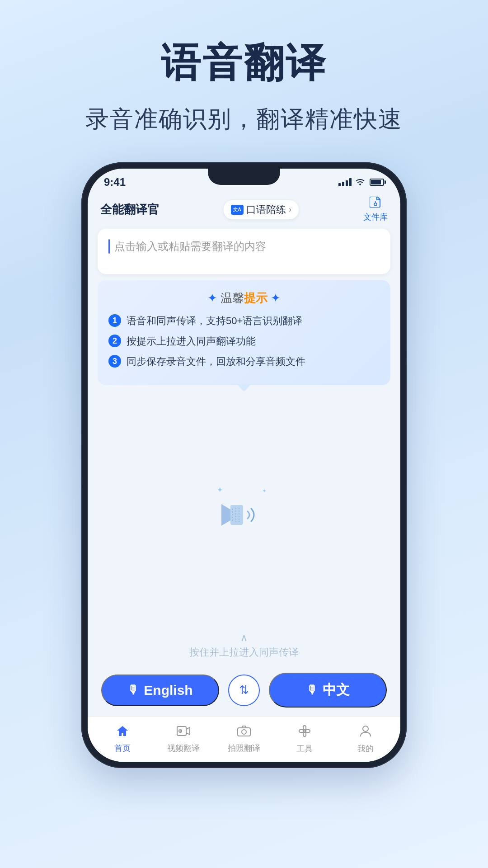  I want to click on file-lib-button: 文件库, so click(375, 210).